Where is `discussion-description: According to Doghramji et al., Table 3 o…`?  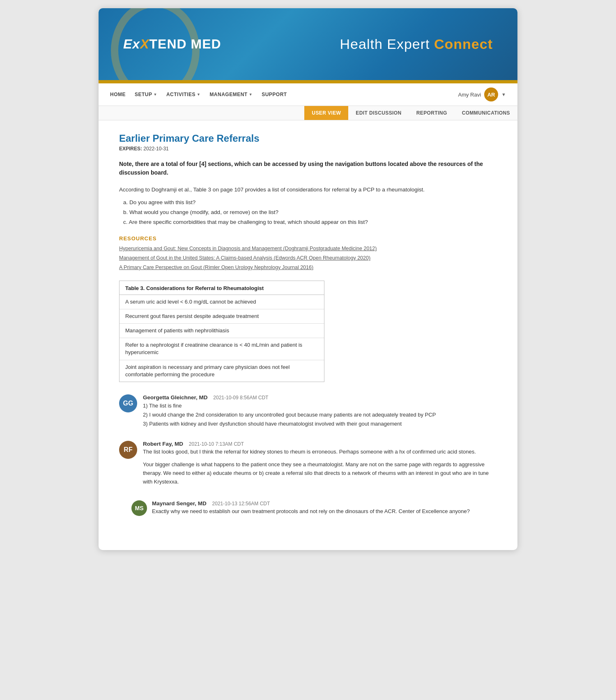 discussion-description: According to Doghramji et al., Table 3 o… is located at coordinates (308, 190).